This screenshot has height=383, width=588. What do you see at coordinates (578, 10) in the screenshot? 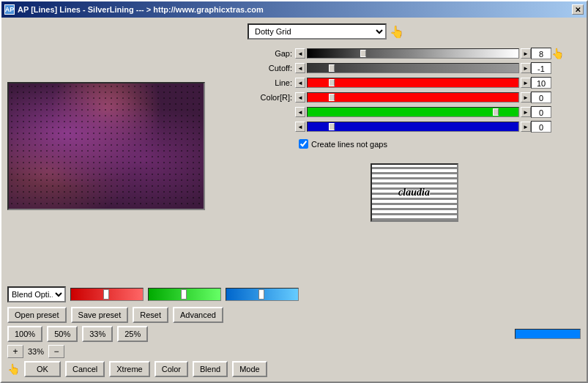
I see `close-button: ✕` at bounding box center [578, 10].